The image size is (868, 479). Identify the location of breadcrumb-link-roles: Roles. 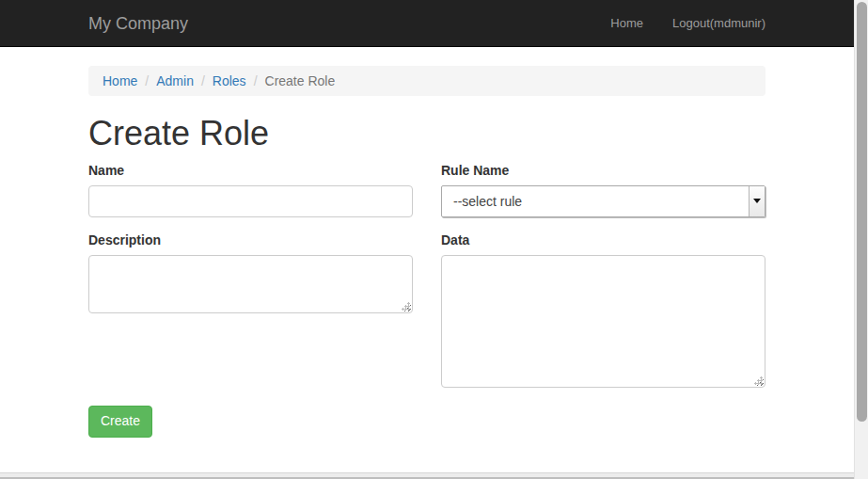
(229, 81).